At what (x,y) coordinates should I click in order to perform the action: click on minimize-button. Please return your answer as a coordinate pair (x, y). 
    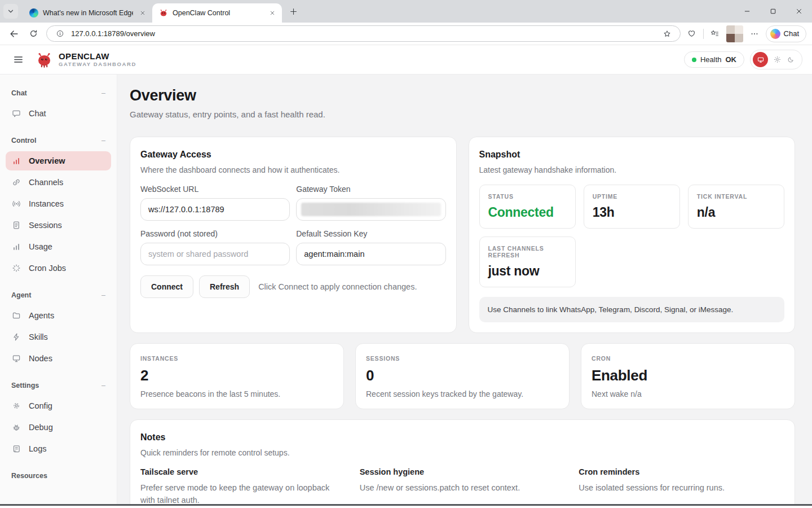
    Looking at the image, I should click on (747, 11).